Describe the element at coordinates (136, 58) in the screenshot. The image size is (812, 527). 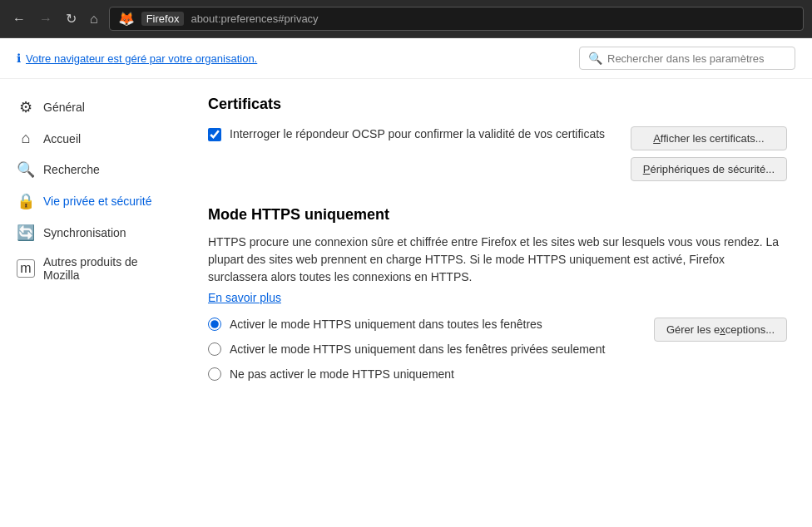
I see `org-notice: ℹ Votre navigateur est géré par votre or…` at that location.